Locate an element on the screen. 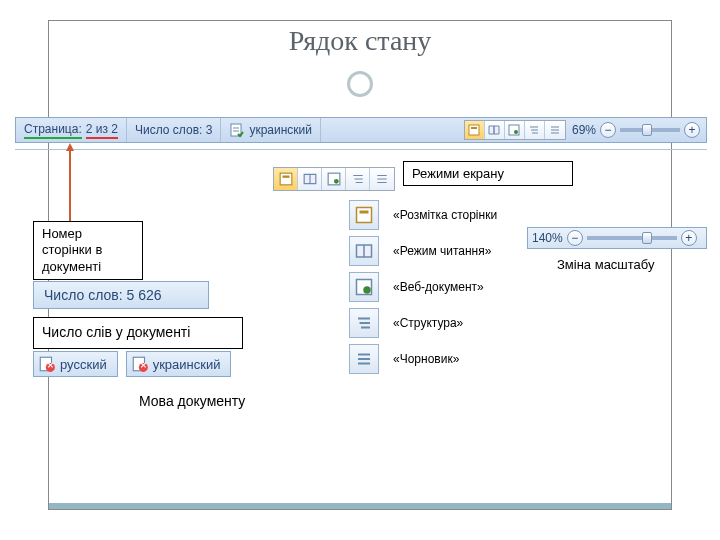 Image resolution: width=720 pixels, height=540 pixels. statusbar: Страница: 2 из 2 Число слов: 3 украински… is located at coordinates (361, 130).